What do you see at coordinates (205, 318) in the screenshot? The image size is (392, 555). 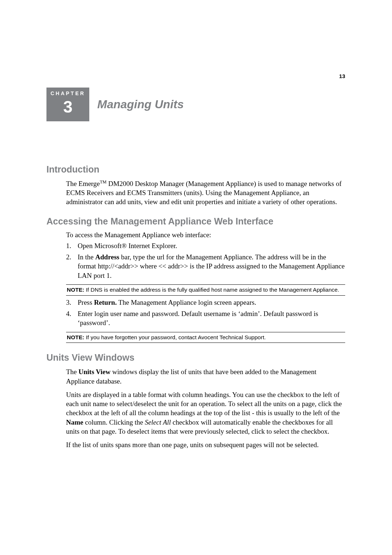 I see `list-item: 4. Enter login user name and password. D…` at bounding box center [205, 318].